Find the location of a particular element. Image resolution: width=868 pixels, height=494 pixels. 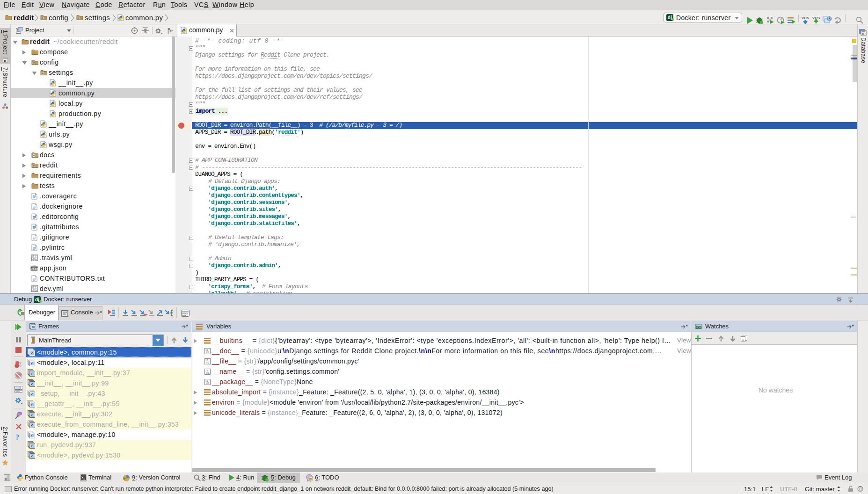

svg-text: VCS is located at coordinates (805, 18).